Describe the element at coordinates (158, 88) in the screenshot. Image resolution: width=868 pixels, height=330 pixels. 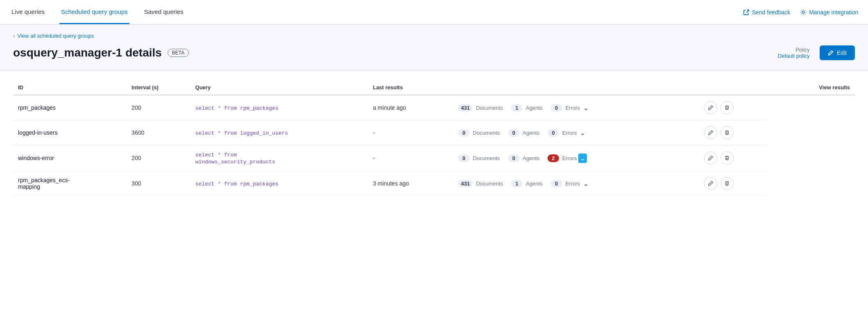
I see `col-header-interval: Interval (s)` at that location.